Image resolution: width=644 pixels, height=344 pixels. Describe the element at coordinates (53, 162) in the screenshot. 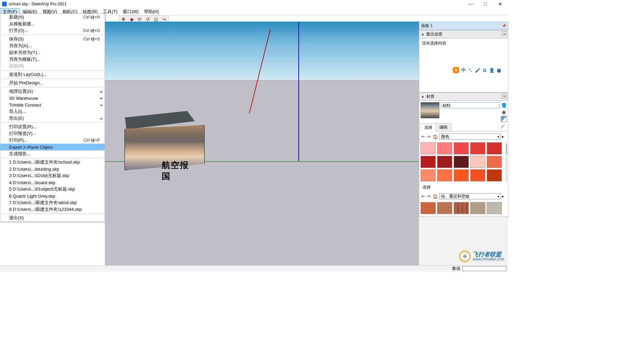

I see `menu-item: 1 D:\Users\...\新建文件夹\school.skp` at that location.